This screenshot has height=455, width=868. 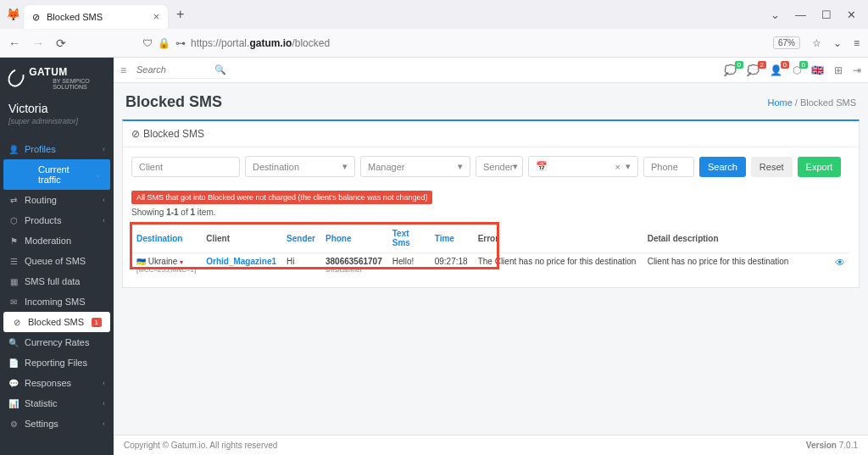 What do you see at coordinates (61, 43) in the screenshot?
I see `reload-icon: ⟳` at bounding box center [61, 43].